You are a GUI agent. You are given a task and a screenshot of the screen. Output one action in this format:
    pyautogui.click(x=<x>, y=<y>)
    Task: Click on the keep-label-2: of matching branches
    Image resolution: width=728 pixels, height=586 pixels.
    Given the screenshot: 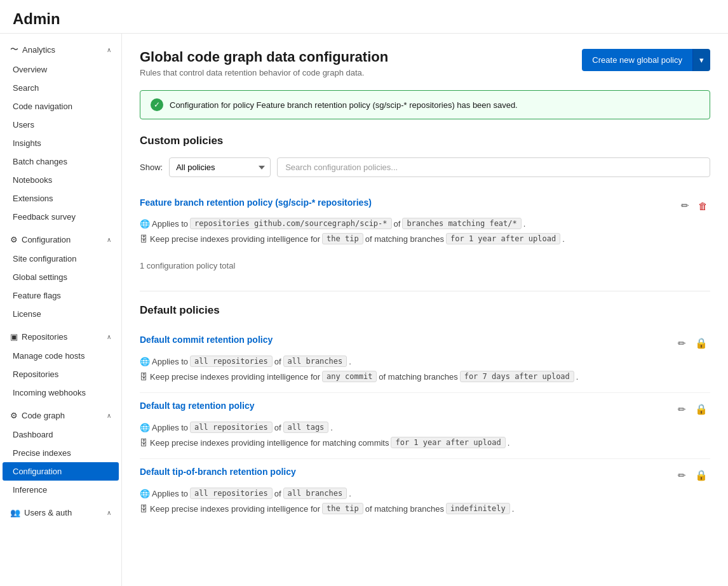 What is the action you would take?
    pyautogui.click(x=405, y=239)
    